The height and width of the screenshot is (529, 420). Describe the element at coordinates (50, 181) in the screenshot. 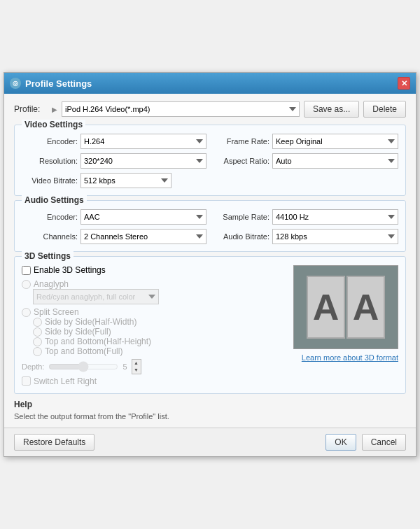

I see `video-bitrate-label: Video Bitrate:` at that location.